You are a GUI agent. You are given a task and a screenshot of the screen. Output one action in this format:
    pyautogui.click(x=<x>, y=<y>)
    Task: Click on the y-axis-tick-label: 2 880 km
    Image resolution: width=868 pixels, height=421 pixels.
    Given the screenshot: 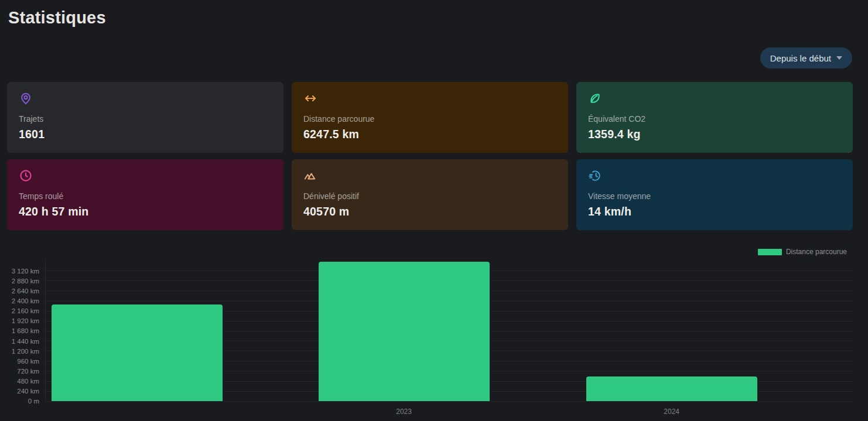 What is the action you would take?
    pyautogui.click(x=20, y=281)
    